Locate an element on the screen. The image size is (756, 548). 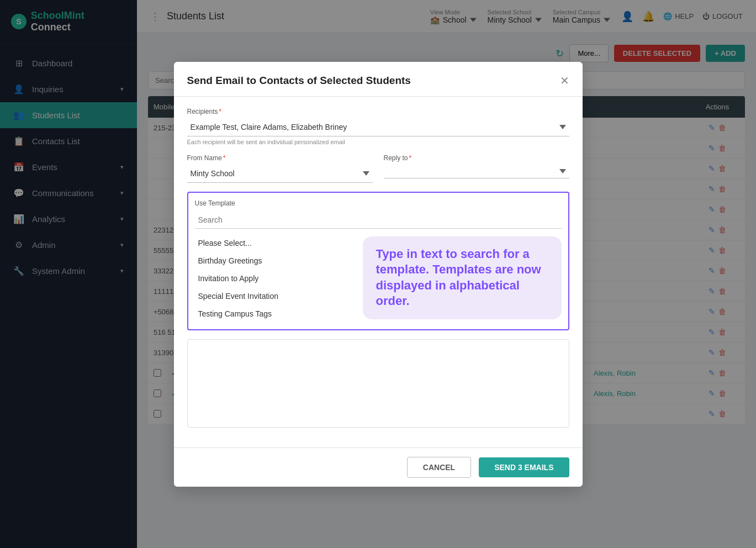
template-row: Please Select... Birthday Greetings Invi… is located at coordinates (378, 278).